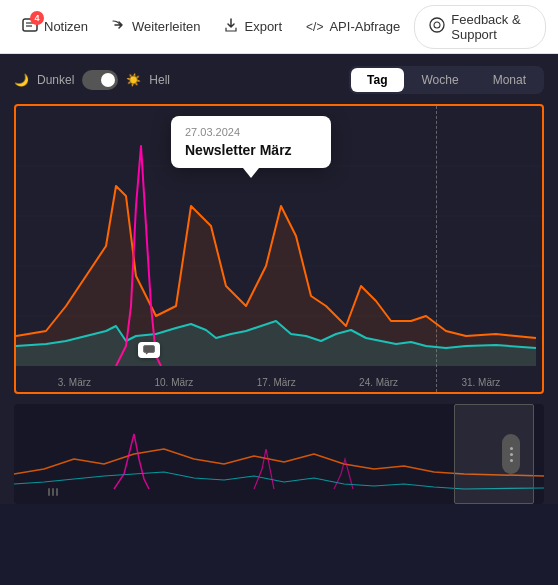 This screenshot has height=585, width=558. Describe the element at coordinates (166, 26) in the screenshot. I see `forward-label: Weiterleiten` at that location.